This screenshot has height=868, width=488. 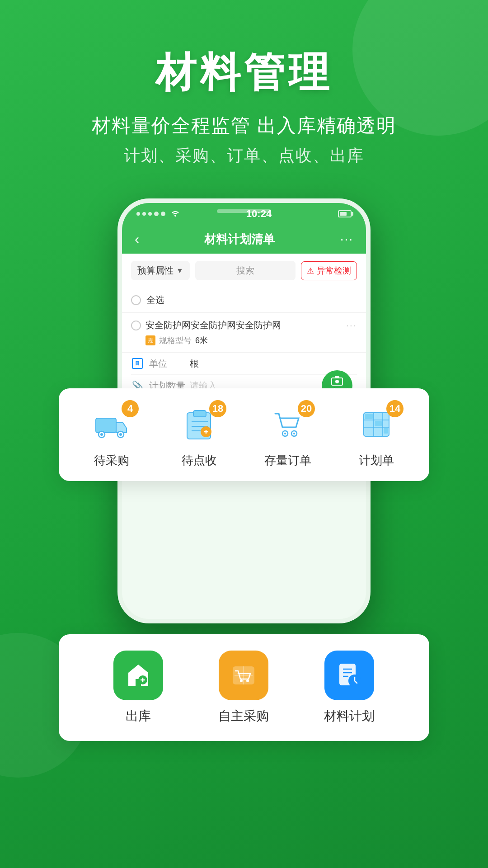 What do you see at coordinates (329, 271) in the screenshot?
I see `anomaly-detection-button: ⚠ 异常检测` at bounding box center [329, 271].